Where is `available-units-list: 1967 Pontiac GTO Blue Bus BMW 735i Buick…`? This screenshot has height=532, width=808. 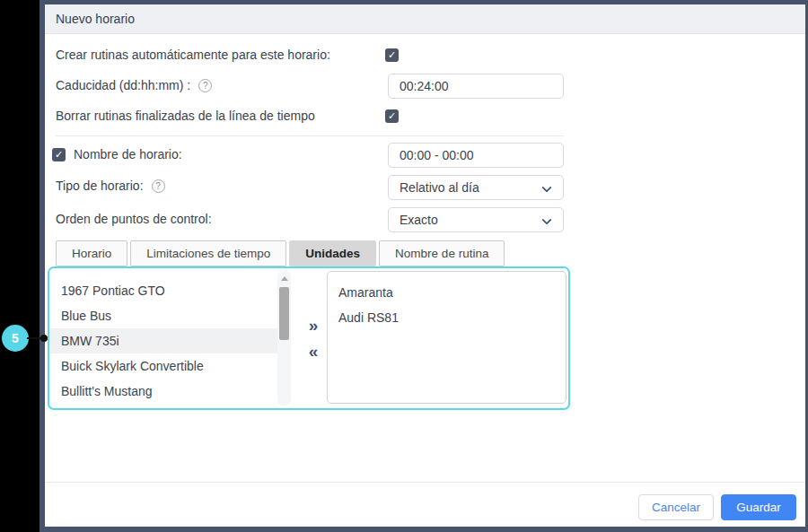
available-units-list: 1967 Pontiac GTO Blue Bus BMW 735i Buick… is located at coordinates (163, 338).